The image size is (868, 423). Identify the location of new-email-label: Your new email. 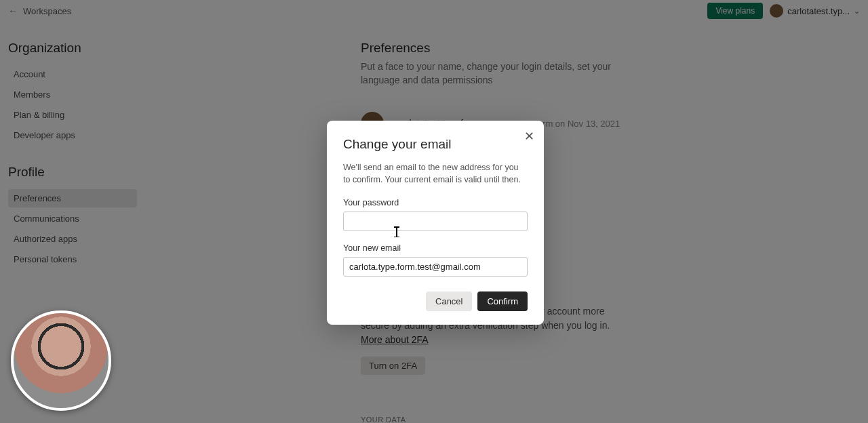
(435, 248).